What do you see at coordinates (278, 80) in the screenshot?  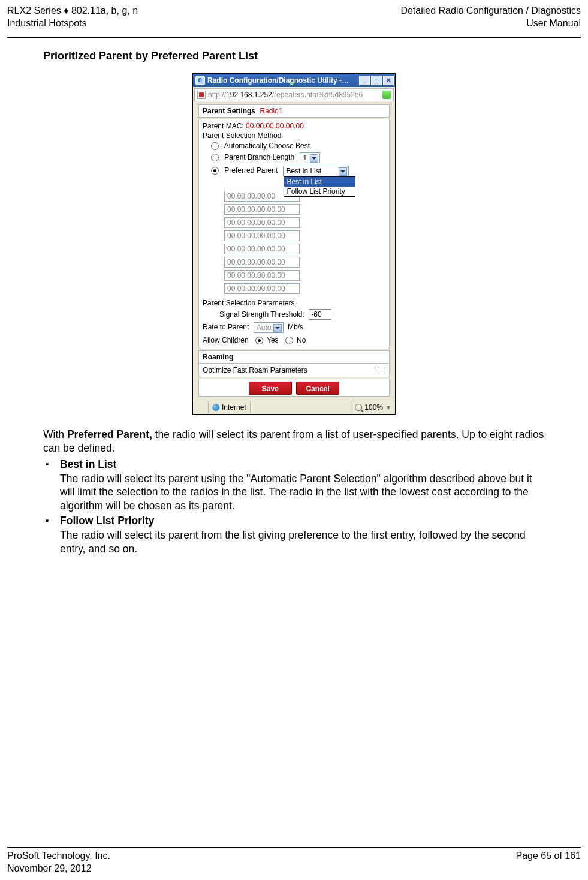 I see `window-title: Radio Configuration/Diagnostic Utility -…` at bounding box center [278, 80].